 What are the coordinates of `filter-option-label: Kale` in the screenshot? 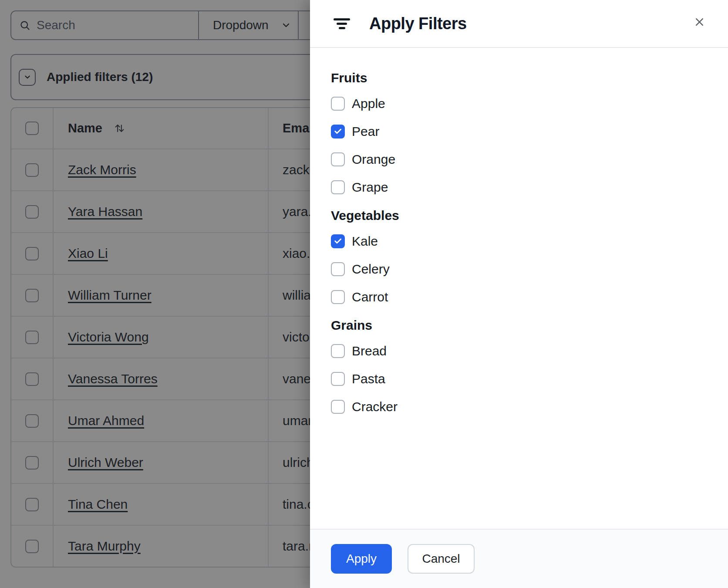 It's located at (365, 241).